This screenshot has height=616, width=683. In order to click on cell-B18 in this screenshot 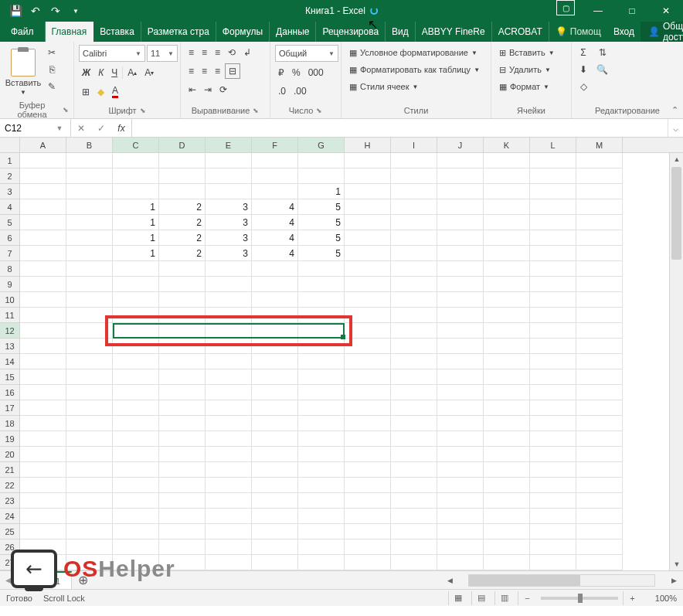, I will do `click(90, 424)`.